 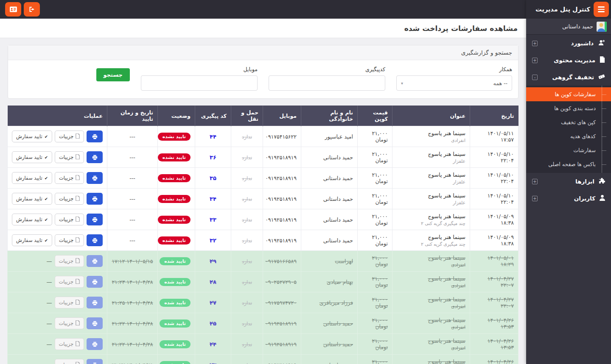 I want to click on hamburger-menu-button, so click(x=601, y=9).